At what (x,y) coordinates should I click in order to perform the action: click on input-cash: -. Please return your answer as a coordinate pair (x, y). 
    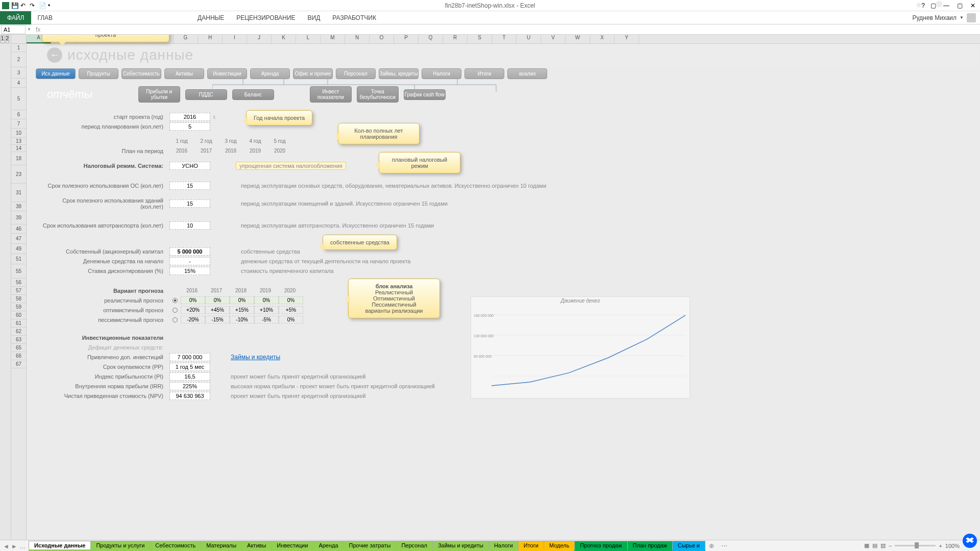
    Looking at the image, I should click on (190, 261).